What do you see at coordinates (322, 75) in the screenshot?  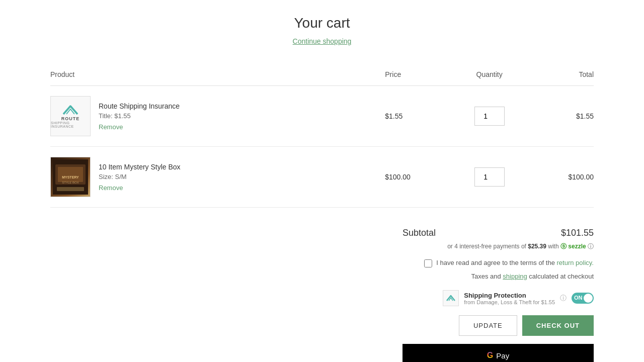 I see `table-header-row: Product Price Quantity Total` at bounding box center [322, 75].